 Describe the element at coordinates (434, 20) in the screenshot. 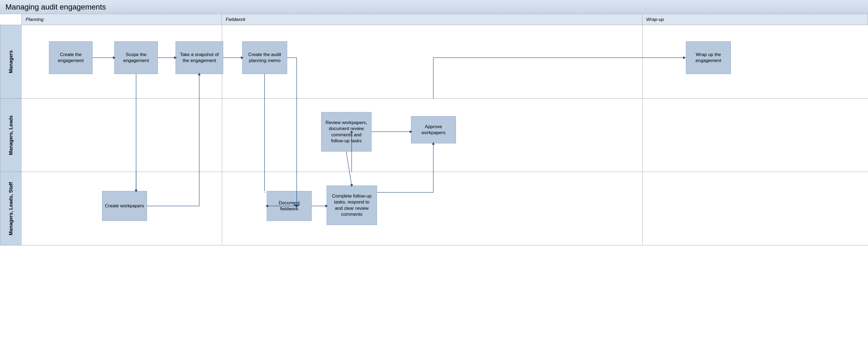

I see `phase-header-row: Planning Fieldwork Wrap-up` at that location.